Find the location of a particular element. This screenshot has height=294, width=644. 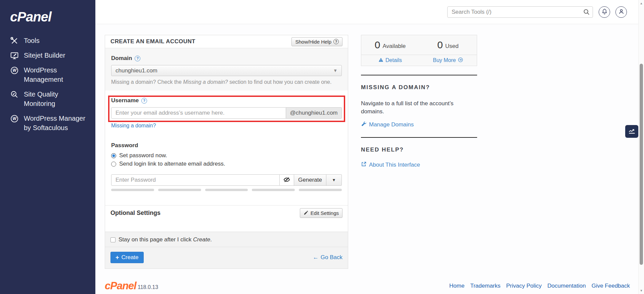

generate-password-button: Generate is located at coordinates (310, 180).